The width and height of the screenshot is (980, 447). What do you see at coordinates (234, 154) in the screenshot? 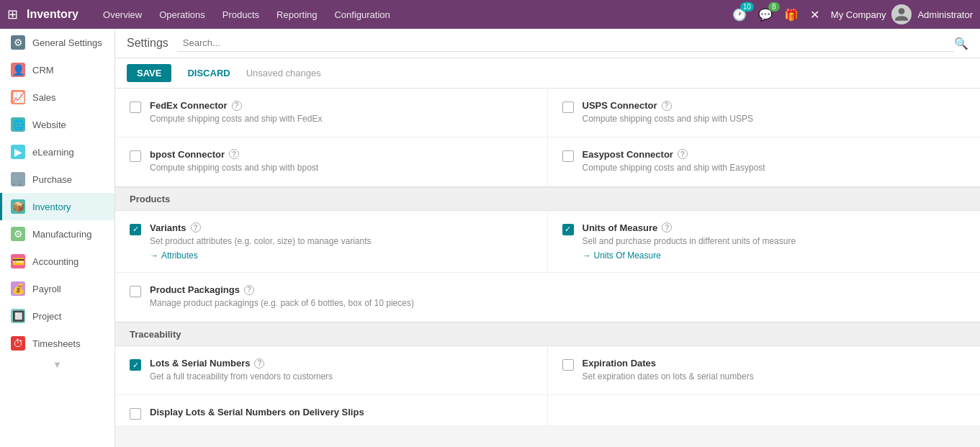
I see `bpost-help-icon: ?` at bounding box center [234, 154].